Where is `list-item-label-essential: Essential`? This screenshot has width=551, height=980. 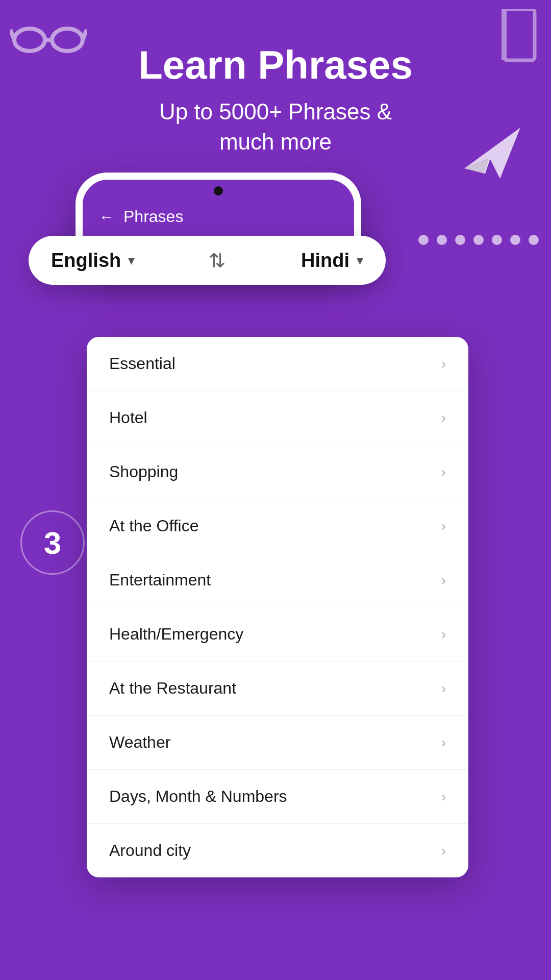
list-item-label-essential: Essential is located at coordinates (142, 363).